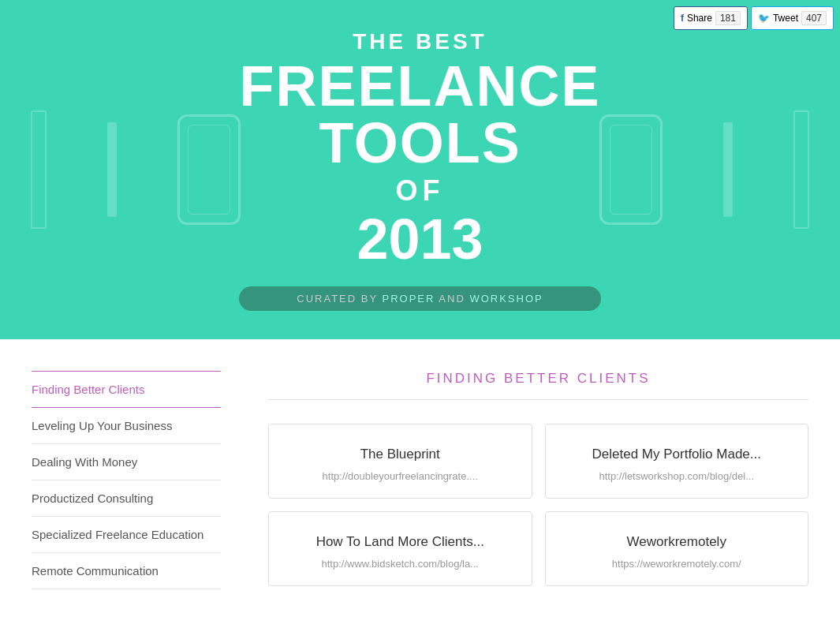 The height and width of the screenshot is (643, 840). I want to click on hero-line2: FREELANCE, so click(420, 86).